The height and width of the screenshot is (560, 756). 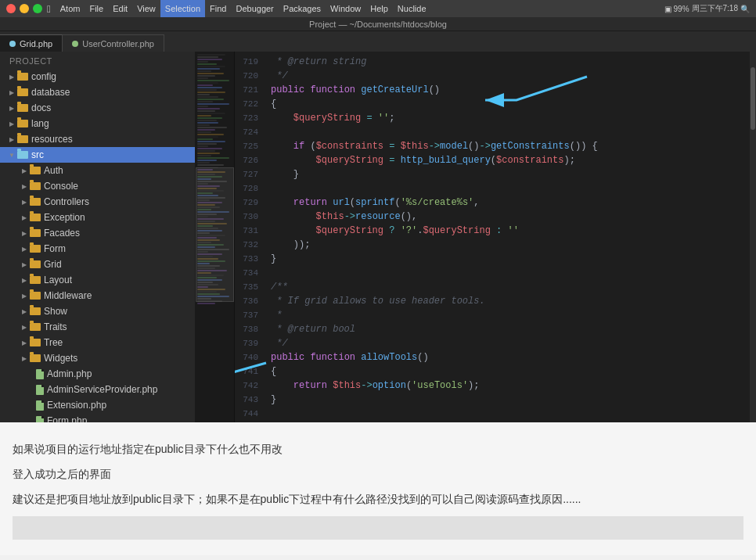 I want to click on sidebar-item-controllers: Controllers, so click(x=97, y=202).